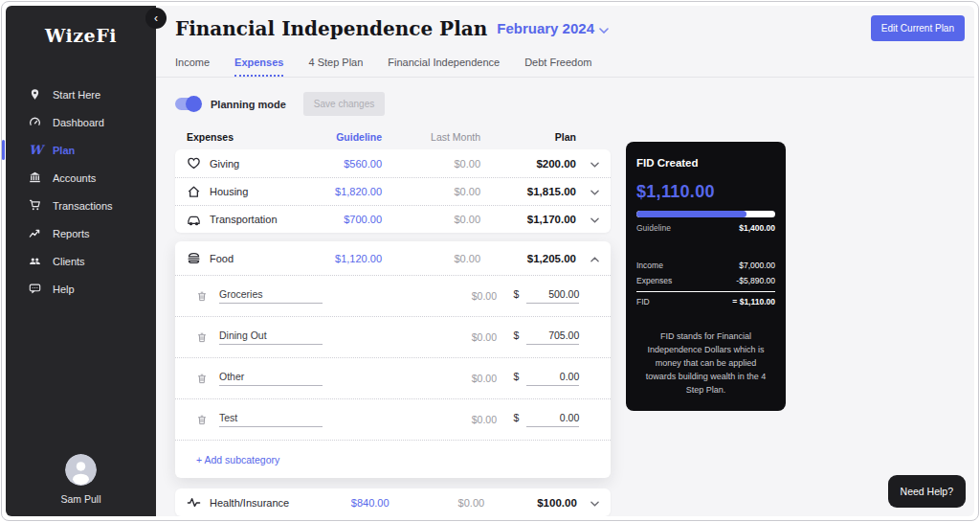 This screenshot has width=980, height=522. I want to click on chat-icon, so click(34, 289).